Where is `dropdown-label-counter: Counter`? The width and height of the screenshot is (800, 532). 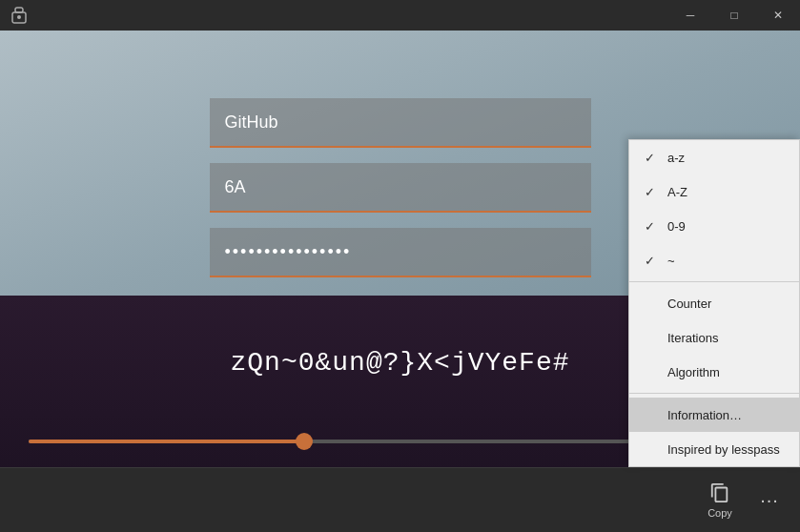 dropdown-label-counter: Counter is located at coordinates (726, 303).